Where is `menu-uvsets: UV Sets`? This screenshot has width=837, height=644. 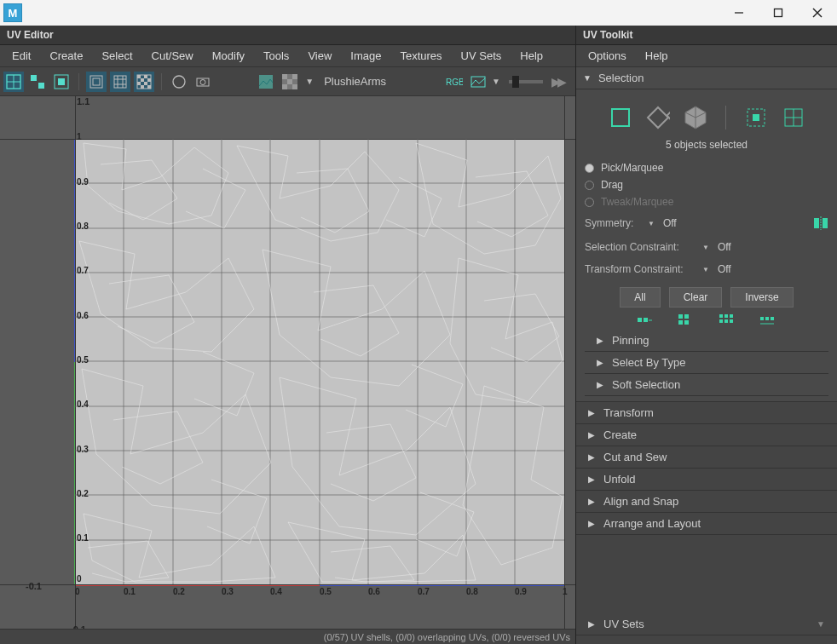 menu-uvsets: UV Sets is located at coordinates (482, 56).